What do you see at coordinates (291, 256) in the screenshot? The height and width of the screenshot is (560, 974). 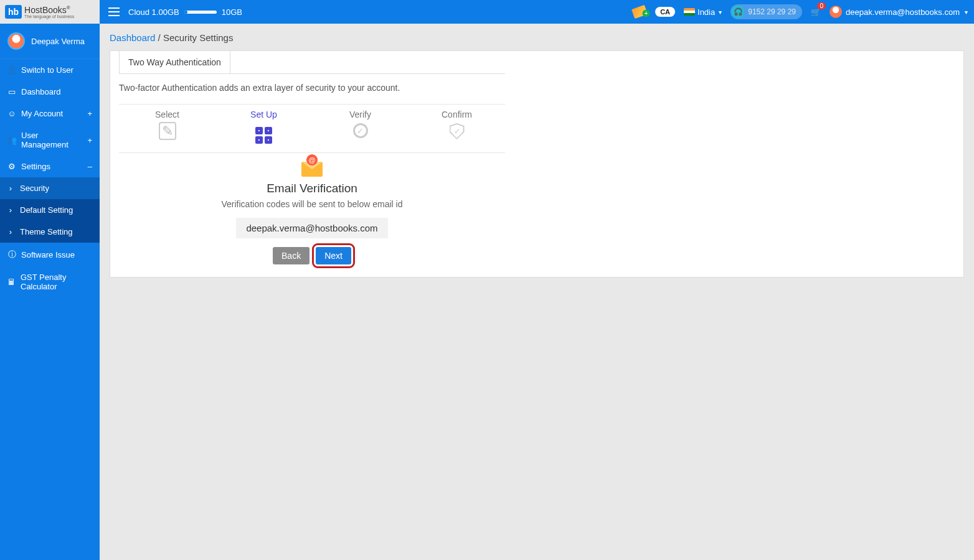 I see `back-button: Back` at bounding box center [291, 256].